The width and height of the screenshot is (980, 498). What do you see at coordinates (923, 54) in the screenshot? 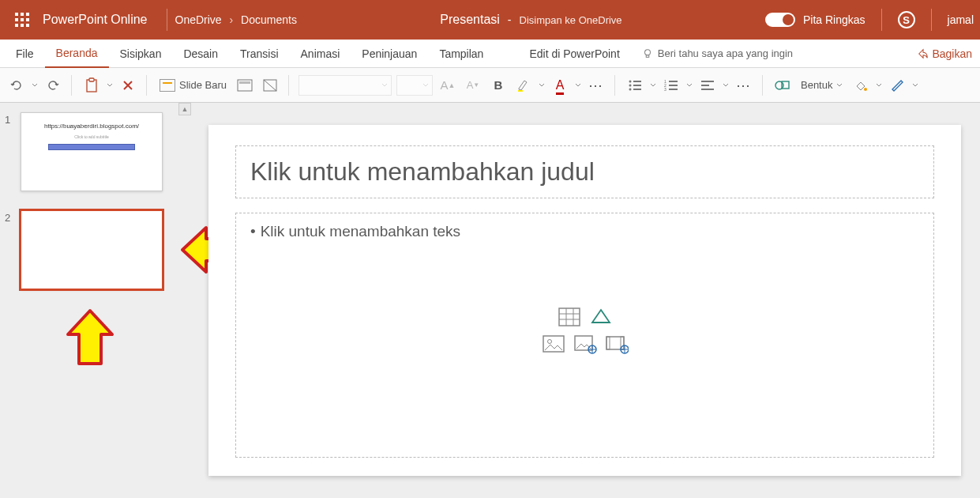
I see `share-icon` at bounding box center [923, 54].